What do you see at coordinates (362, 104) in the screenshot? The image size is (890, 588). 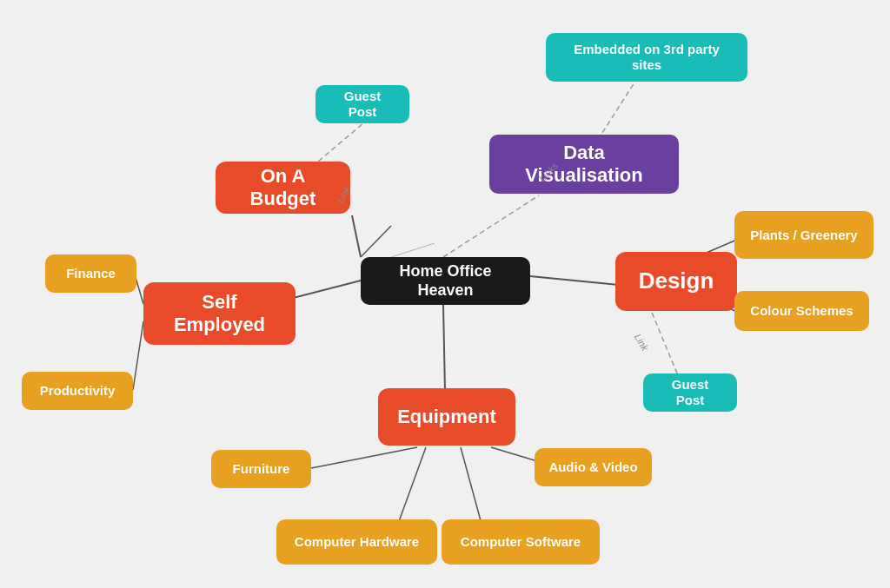 I see `node-guest-post-top: Guest Post` at bounding box center [362, 104].